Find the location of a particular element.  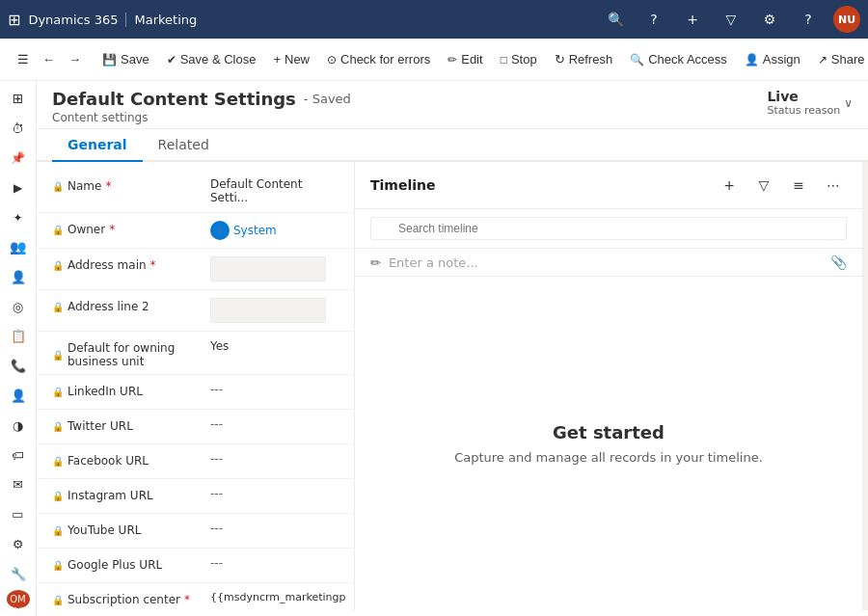

lock-icon-twitter: 🔒 is located at coordinates (58, 426).